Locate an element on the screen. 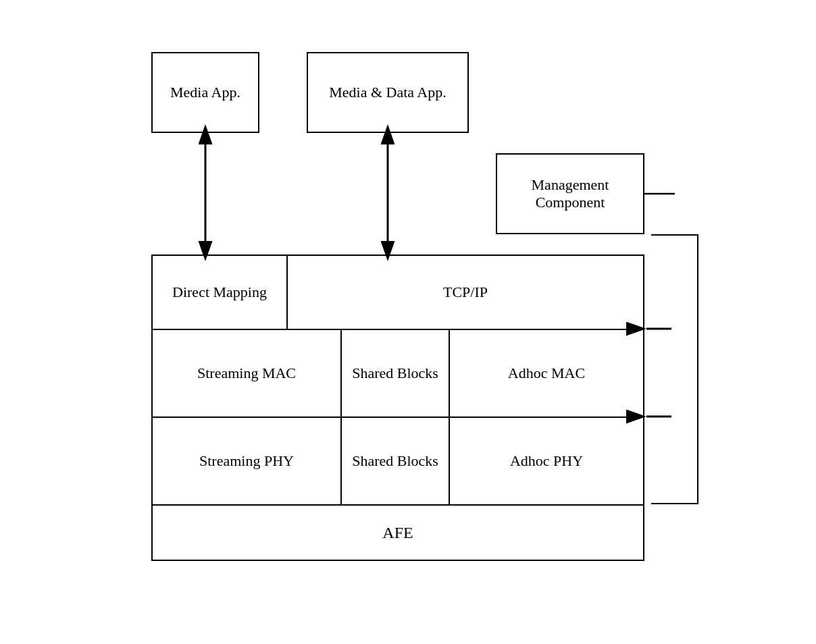 This screenshot has height=644, width=816. direct-mapping-cell: Direct Mapping is located at coordinates (220, 292).